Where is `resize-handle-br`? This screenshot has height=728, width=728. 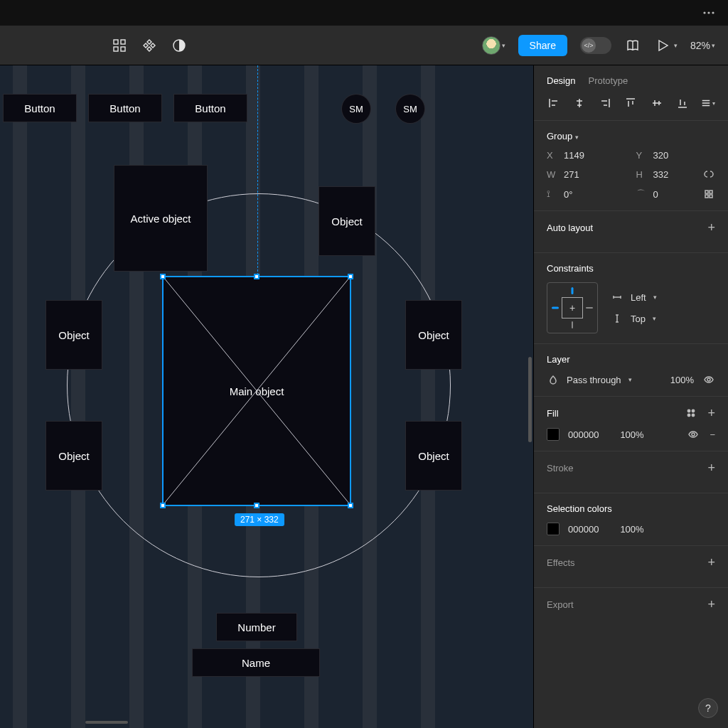
resize-handle-br is located at coordinates (350, 505).